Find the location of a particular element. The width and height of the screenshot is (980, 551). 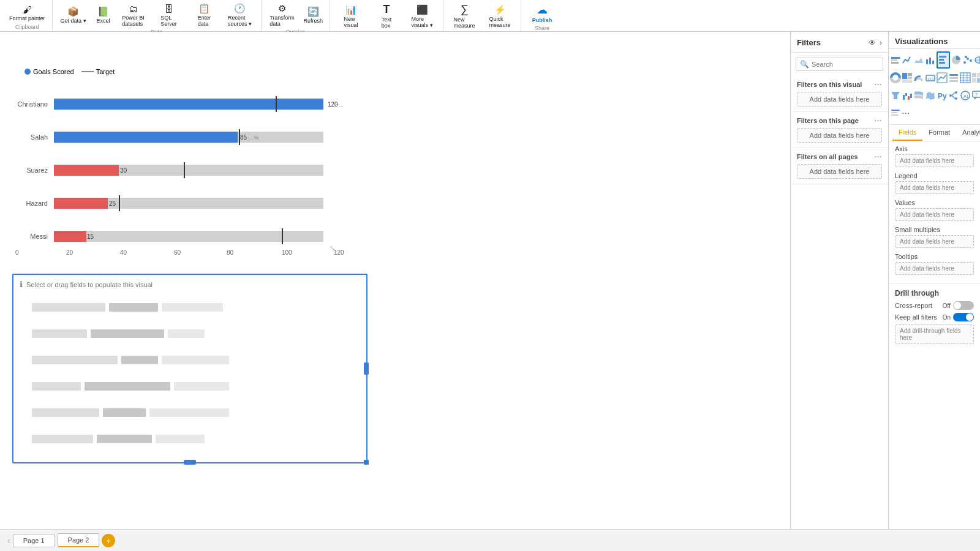

viz-icon-column-chart is located at coordinates (930, 60).